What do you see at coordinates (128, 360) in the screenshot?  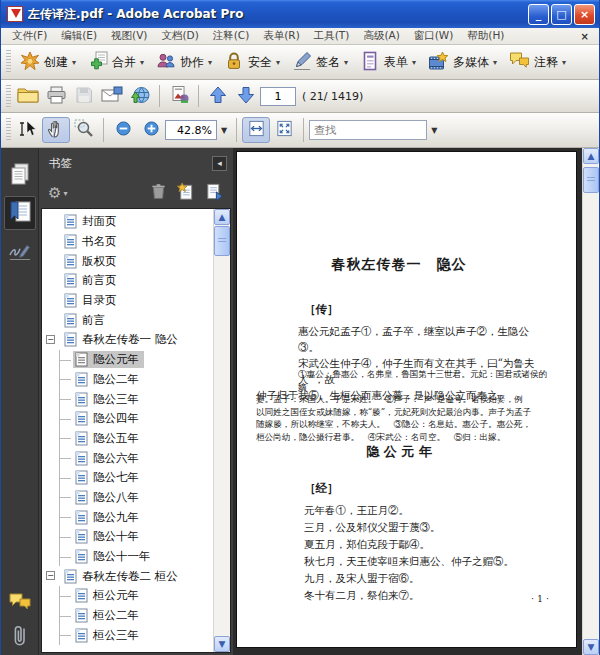 I see `bookmark-item: 隐公元年` at bounding box center [128, 360].